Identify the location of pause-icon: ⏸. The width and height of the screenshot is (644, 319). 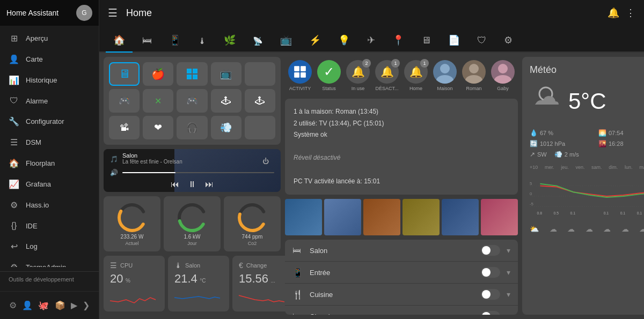
(192, 184).